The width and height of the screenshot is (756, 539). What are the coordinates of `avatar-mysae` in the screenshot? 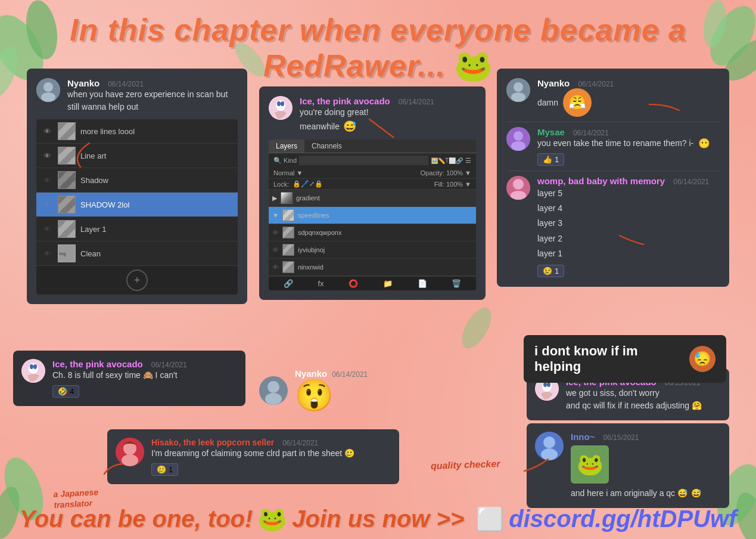 It's located at (518, 139).